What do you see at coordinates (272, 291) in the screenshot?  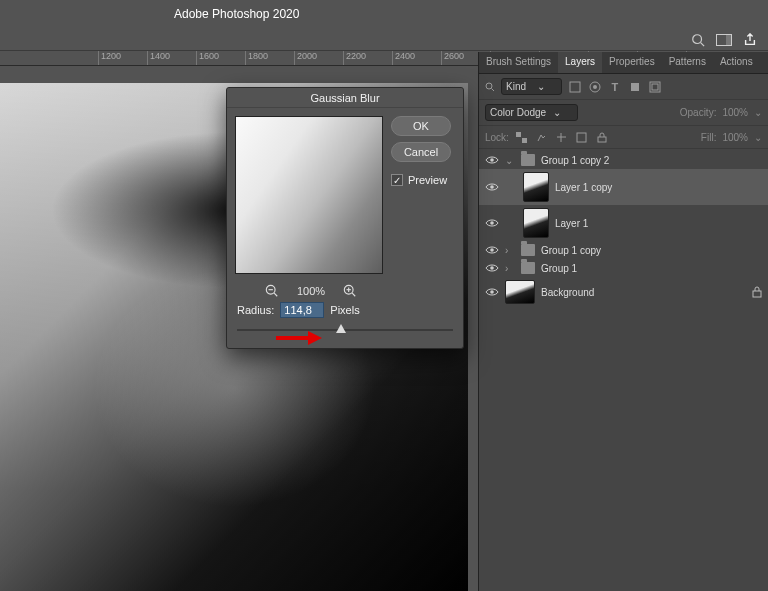 I see `zoom-out-icon` at bounding box center [272, 291].